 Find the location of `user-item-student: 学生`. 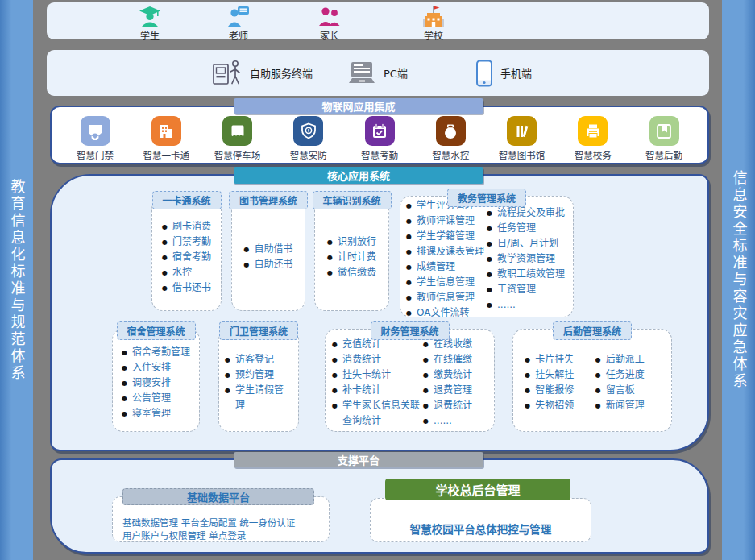

user-item-student: 学生 is located at coordinates (150, 24).